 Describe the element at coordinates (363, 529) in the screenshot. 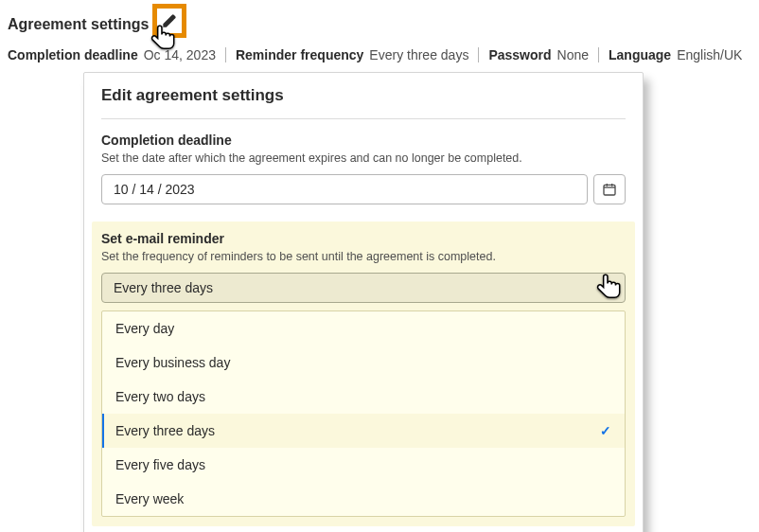

I see `dialog-footer: Cancel Continue` at that location.